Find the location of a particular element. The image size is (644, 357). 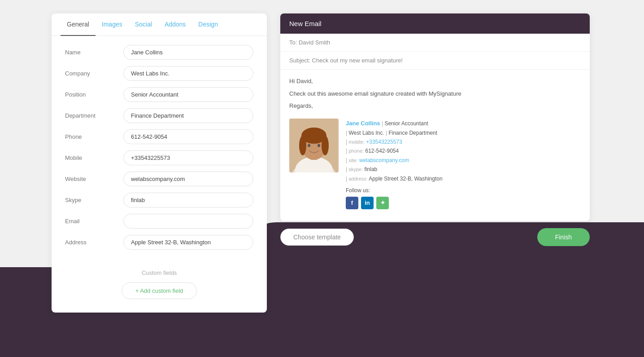

mobile-input is located at coordinates (188, 158).